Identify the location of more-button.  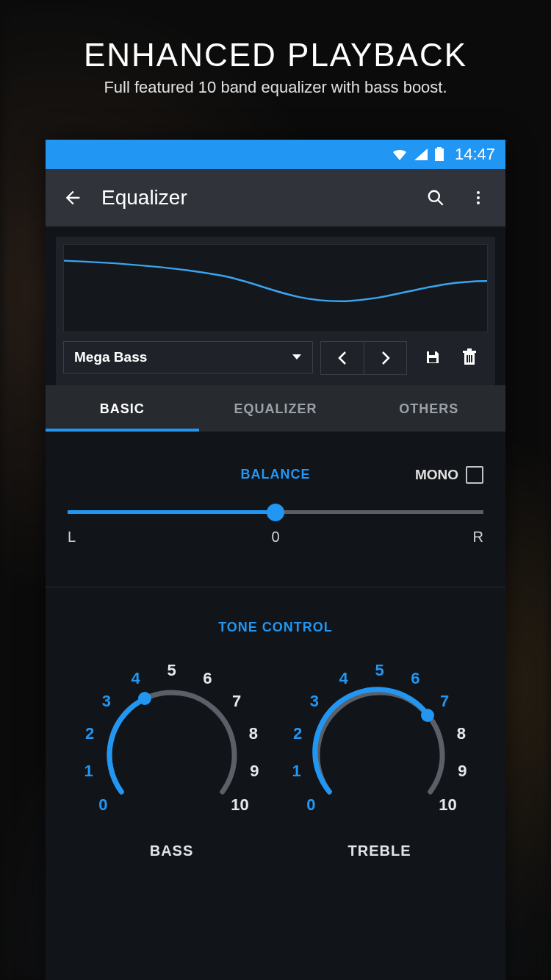
(478, 198).